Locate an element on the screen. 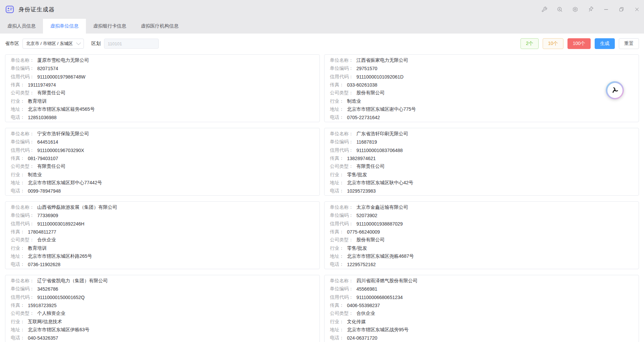 Image resolution: width=644 pixels, height=342 pixels. field-row-phone: 电话：0736-11902628 is located at coordinates (162, 264).